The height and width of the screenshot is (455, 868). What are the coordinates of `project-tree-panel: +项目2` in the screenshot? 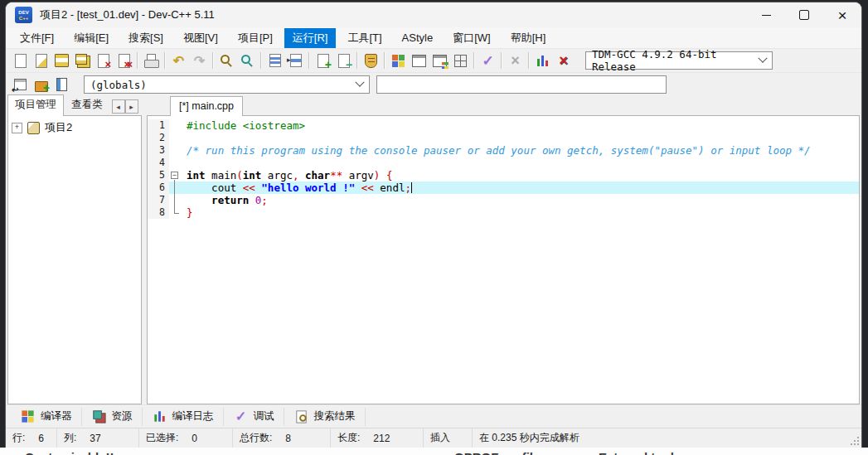 It's located at (75, 260).